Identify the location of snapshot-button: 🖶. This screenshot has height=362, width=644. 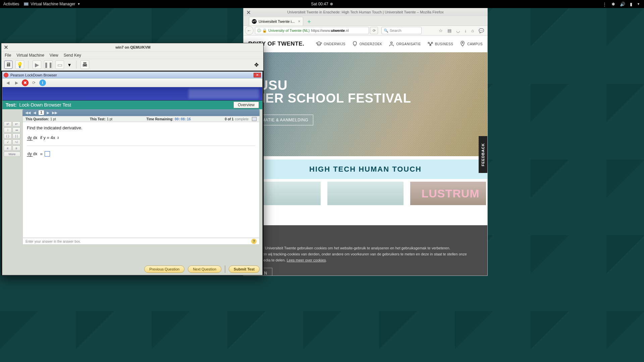
(85, 65).